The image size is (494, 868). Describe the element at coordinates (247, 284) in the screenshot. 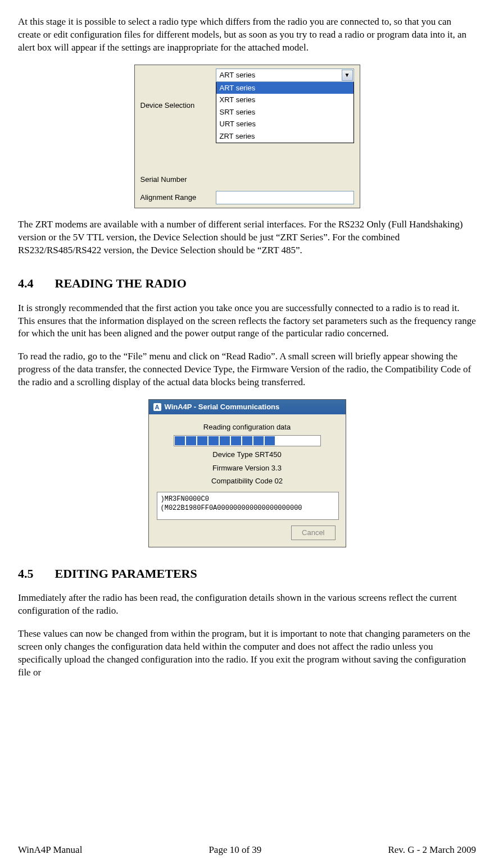

I see `section-heading-4-4: 4.4 READING THE RADIO` at that location.